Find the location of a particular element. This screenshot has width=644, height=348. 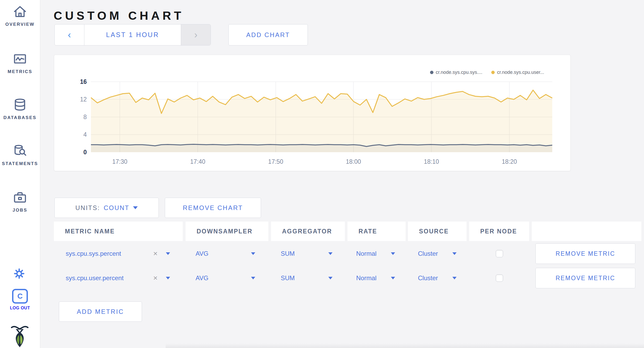

column-header-aggregator: AGGREGATOR is located at coordinates (308, 231).